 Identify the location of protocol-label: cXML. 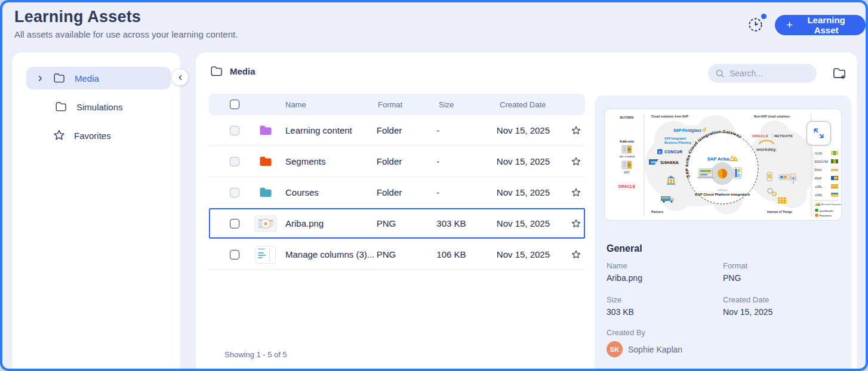
(819, 195).